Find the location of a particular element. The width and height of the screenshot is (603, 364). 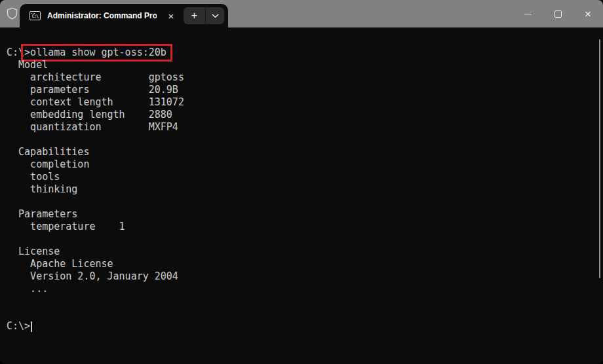

tab-title: Administrator: Command Pro is located at coordinates (102, 16).